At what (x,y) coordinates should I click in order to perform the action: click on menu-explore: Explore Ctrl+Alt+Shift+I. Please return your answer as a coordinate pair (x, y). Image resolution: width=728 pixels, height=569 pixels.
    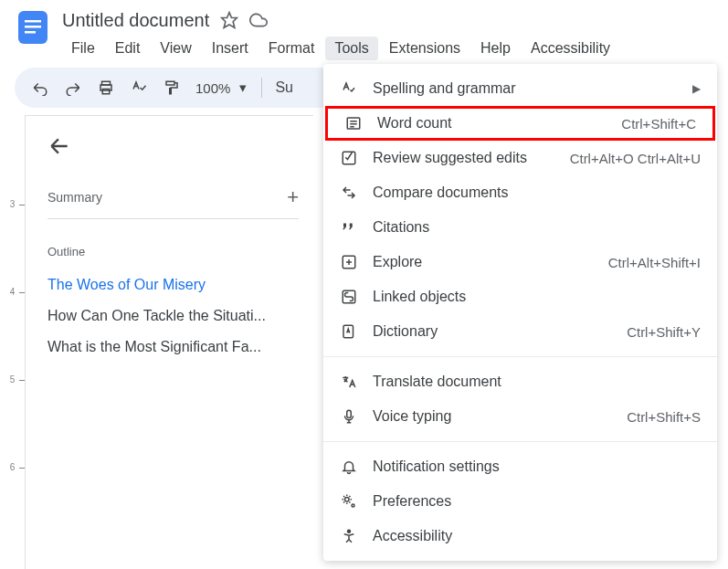
    Looking at the image, I should click on (521, 262).